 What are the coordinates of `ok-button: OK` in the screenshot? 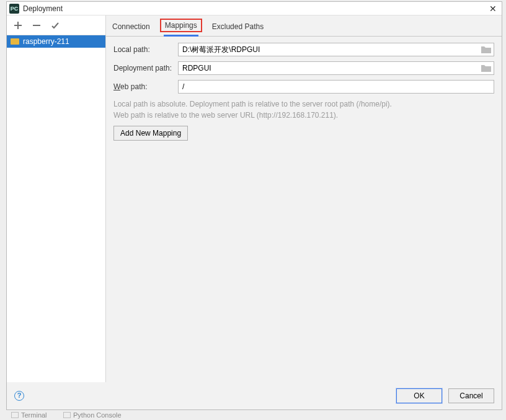 It's located at (419, 396).